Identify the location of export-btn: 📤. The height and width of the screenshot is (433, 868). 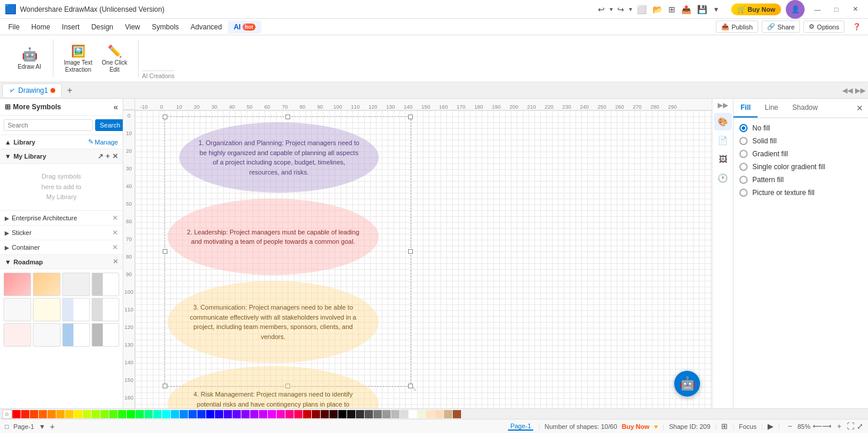
(686, 9).